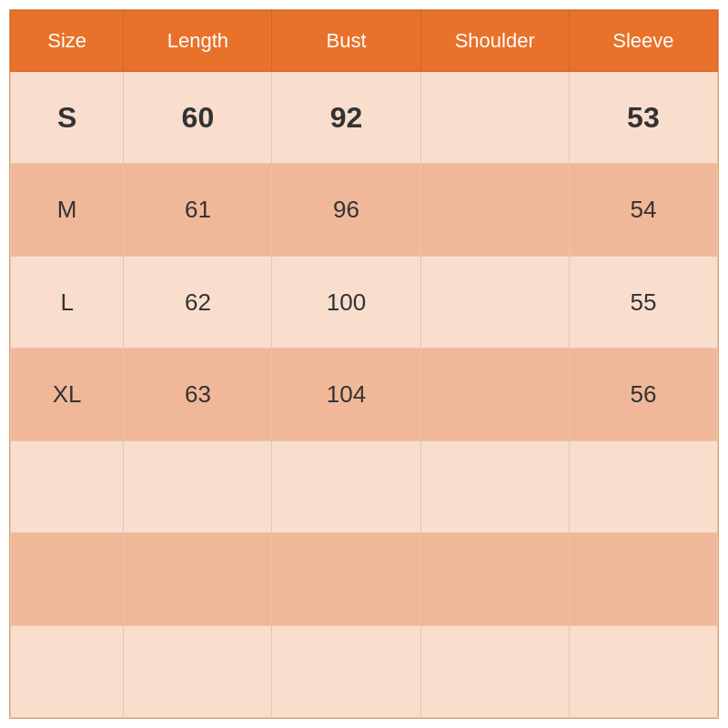  Describe the element at coordinates (346, 42) in the screenshot. I see `header-bust: Bust` at that location.